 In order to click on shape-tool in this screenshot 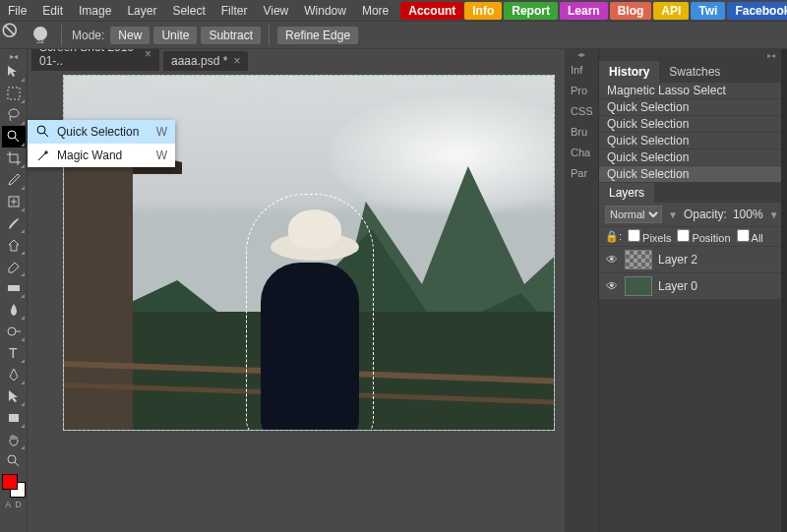, I will do `click(14, 418)`.